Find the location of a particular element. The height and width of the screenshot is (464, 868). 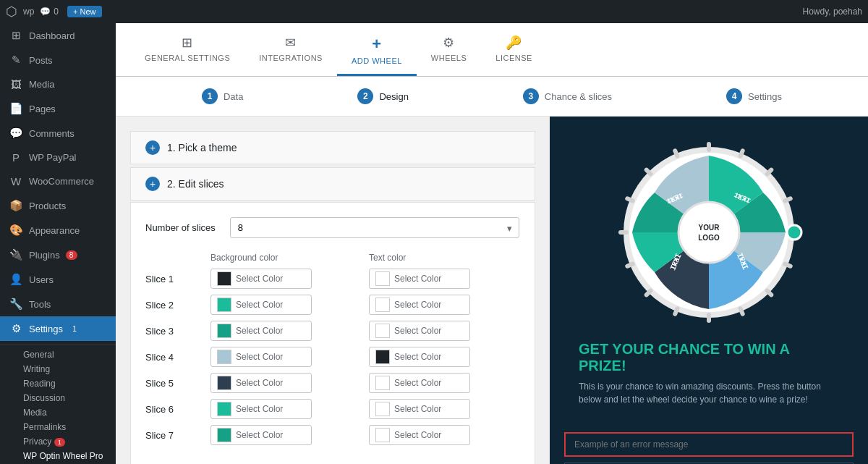

tab-license: 🔑 LICENSE is located at coordinates (514, 49).